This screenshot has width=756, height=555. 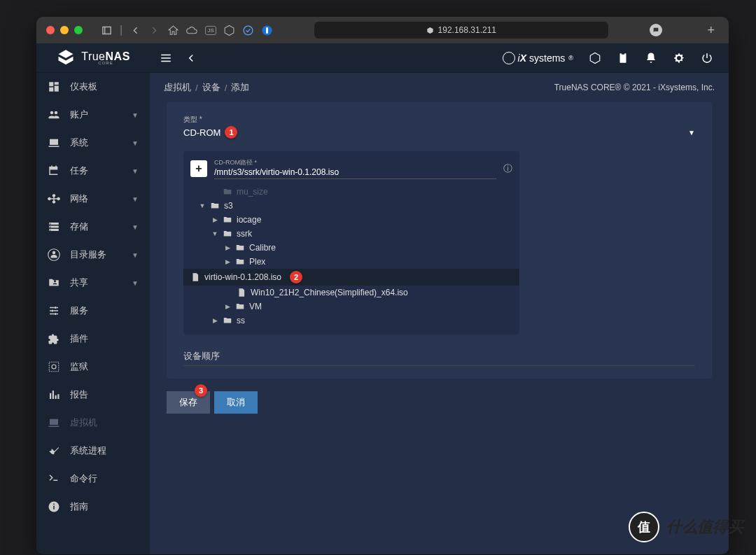 What do you see at coordinates (440, 134) in the screenshot?
I see `type-select: CD-ROM 1 ▼` at bounding box center [440, 134].